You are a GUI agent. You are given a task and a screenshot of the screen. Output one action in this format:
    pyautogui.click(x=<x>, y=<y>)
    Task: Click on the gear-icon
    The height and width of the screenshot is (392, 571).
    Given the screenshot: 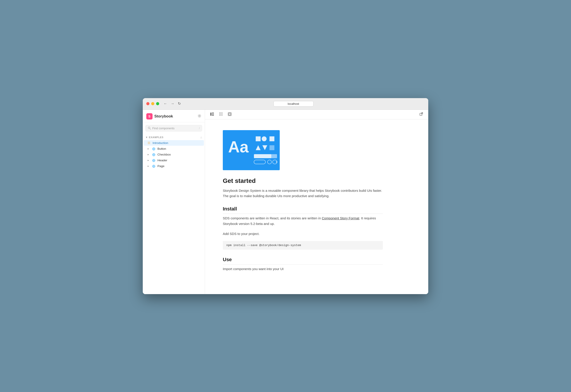 What is the action you would take?
    pyautogui.click(x=200, y=116)
    